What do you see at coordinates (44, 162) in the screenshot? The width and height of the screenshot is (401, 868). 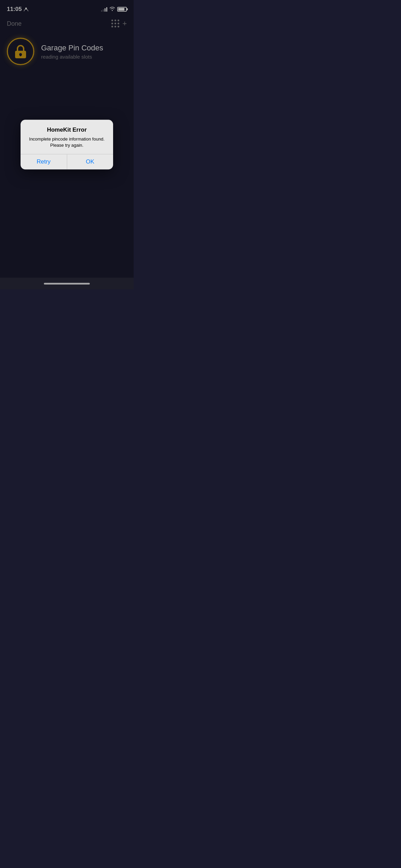 I see `retry-button: Retry` at bounding box center [44, 162].